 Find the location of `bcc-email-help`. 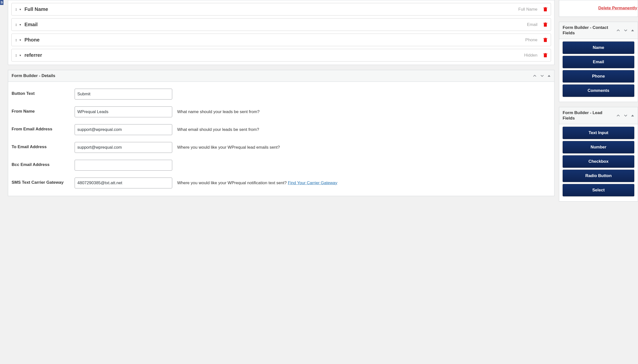

bcc-email-help is located at coordinates (364, 161).